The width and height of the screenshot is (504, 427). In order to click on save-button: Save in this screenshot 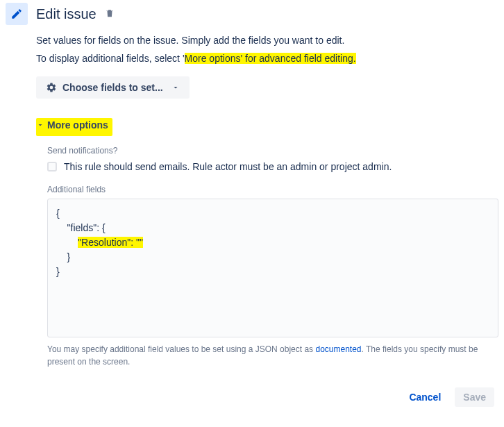, I will do `click(475, 397)`.